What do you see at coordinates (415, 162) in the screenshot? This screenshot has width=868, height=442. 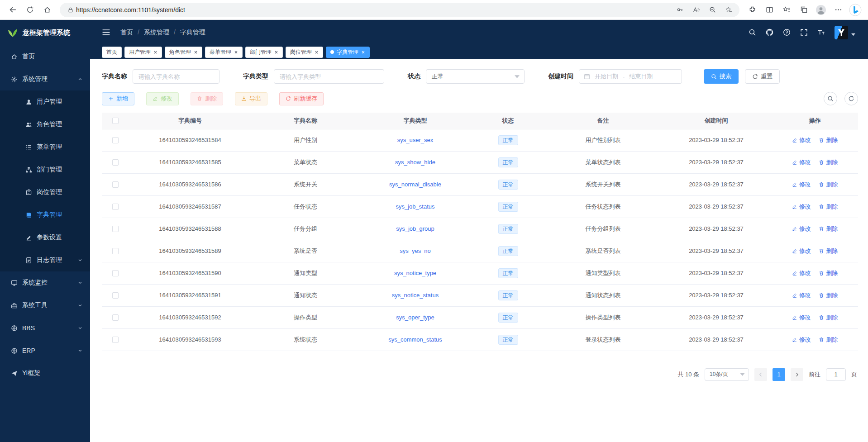 I see `dict-type-link: sys_show_hide` at bounding box center [415, 162].